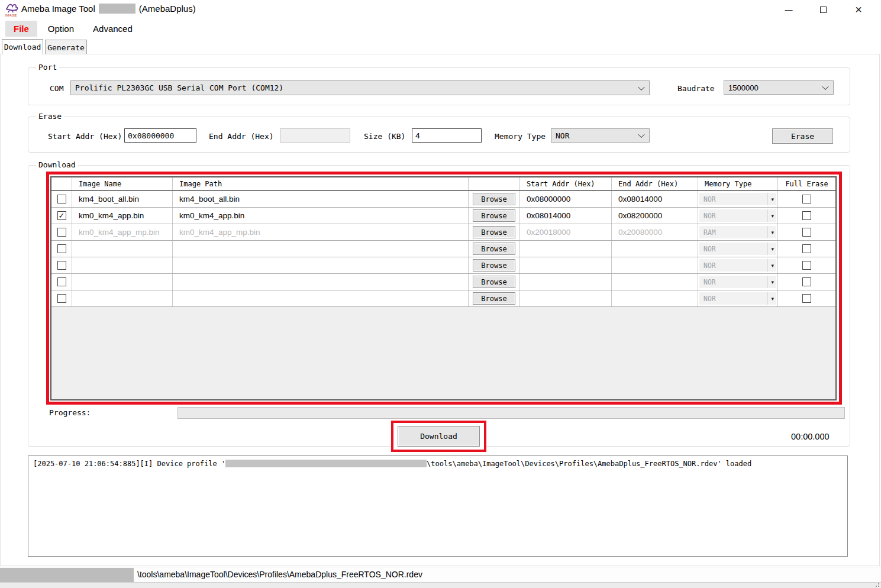 This screenshot has width=881, height=588. What do you see at coordinates (655, 183) in the screenshot?
I see `header-end-addr: End Addr (Hex)` at bounding box center [655, 183].